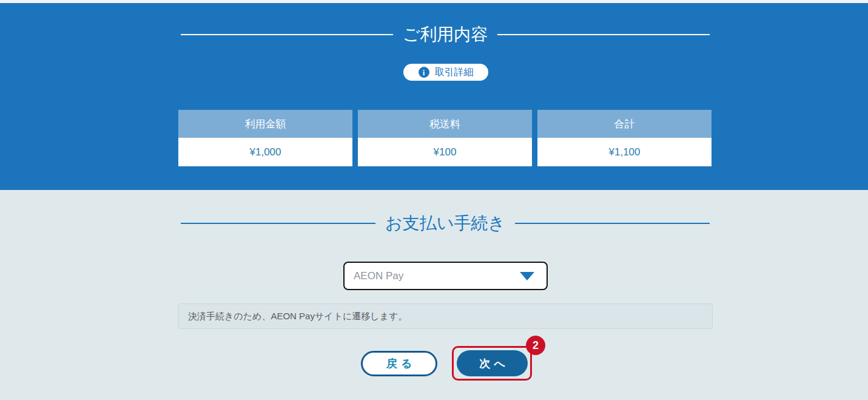 The height and width of the screenshot is (400, 868). Describe the element at coordinates (445, 152) in the screenshot. I see `column-value: ¥100` at that location.